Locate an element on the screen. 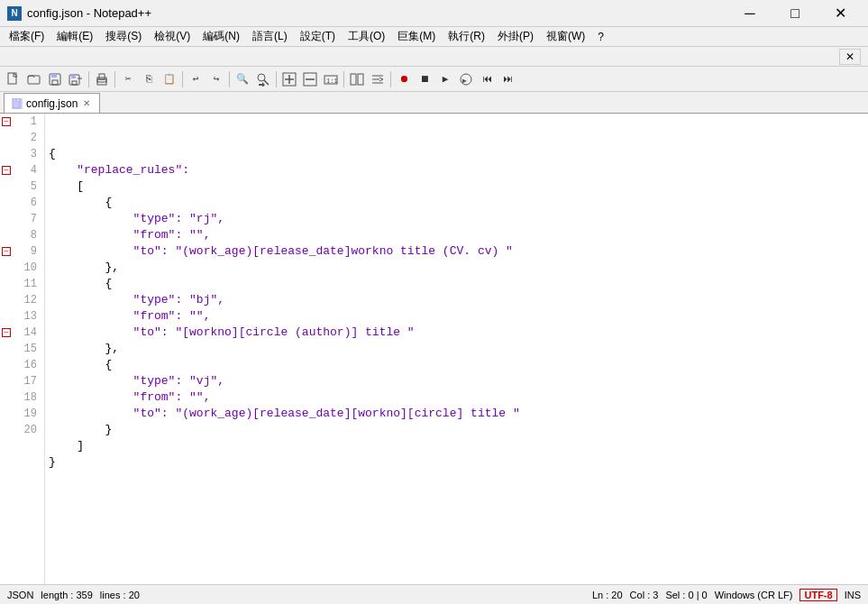 The height and width of the screenshot is (604, 868). menu-help: ? is located at coordinates (600, 37).